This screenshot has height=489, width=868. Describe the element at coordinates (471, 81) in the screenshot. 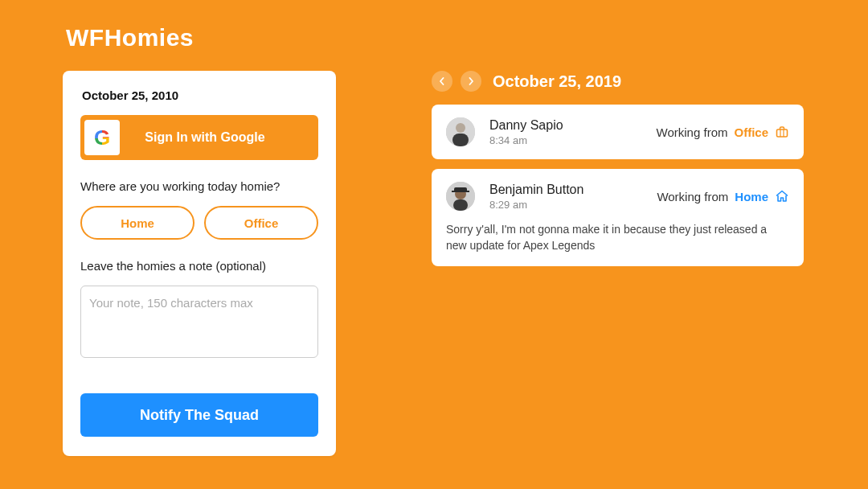

I see `chevron-right-icon` at that location.